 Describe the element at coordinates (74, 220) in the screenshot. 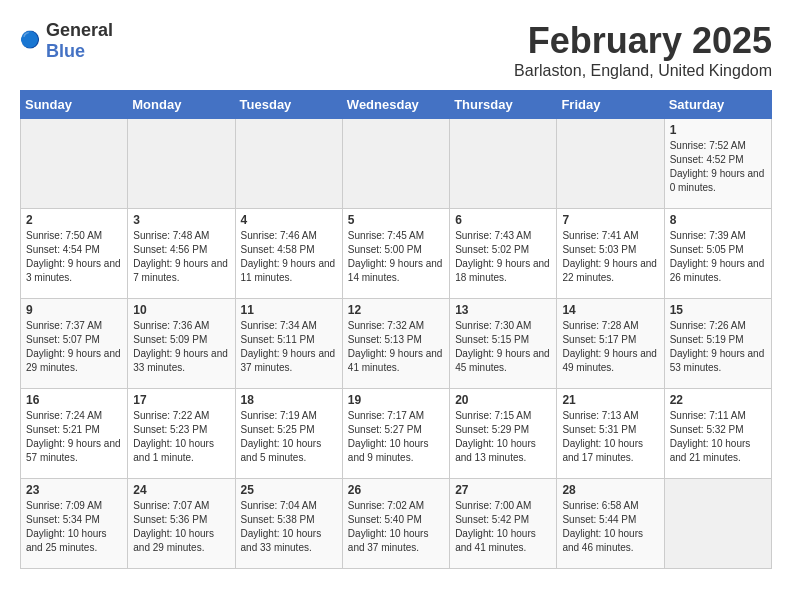

I see `day-number: 2` at that location.